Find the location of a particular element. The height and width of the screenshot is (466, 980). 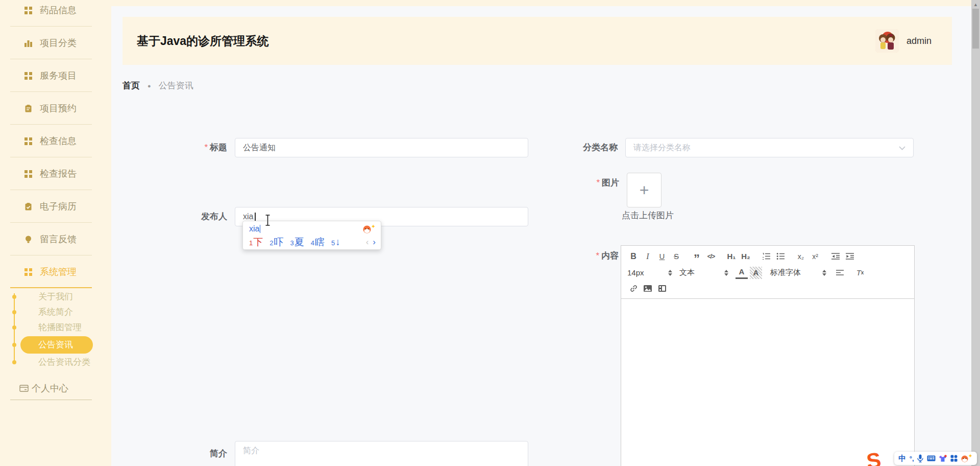

clear-format-button: Tx is located at coordinates (860, 273).